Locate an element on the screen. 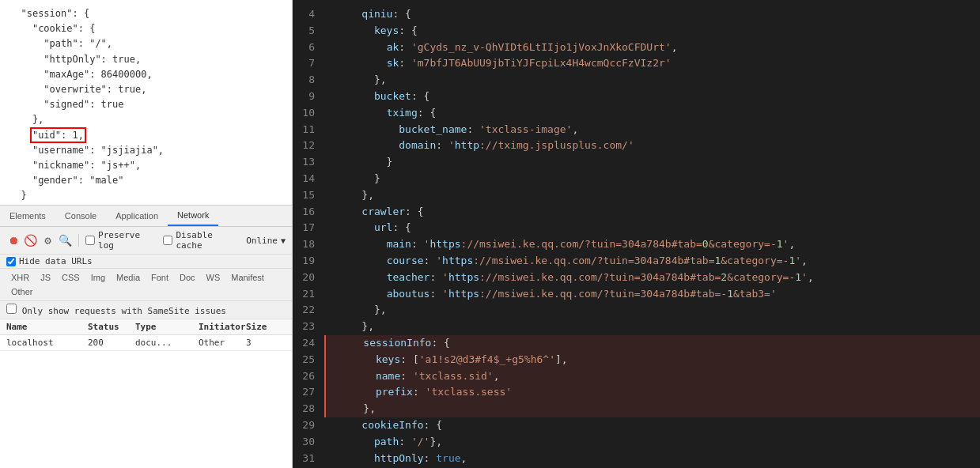 The height and width of the screenshot is (468, 980). preserve-log-text: Preserve log is located at coordinates (129, 240).